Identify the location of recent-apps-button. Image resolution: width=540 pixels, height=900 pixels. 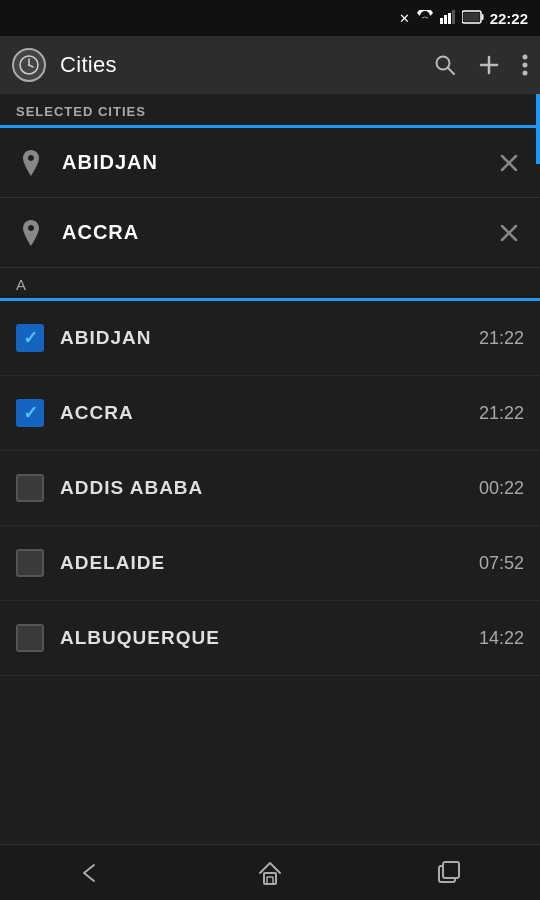
(450, 873).